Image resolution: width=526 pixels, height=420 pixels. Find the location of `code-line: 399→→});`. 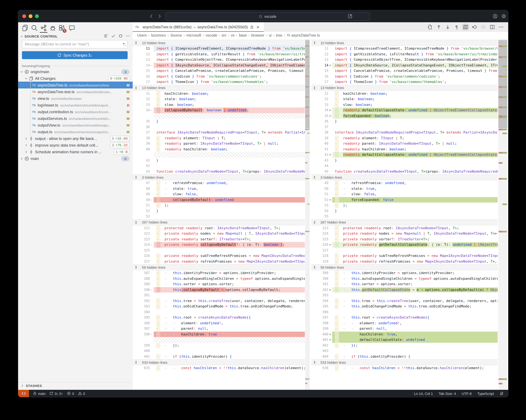

code-line: 399→→}); is located at coordinates (219, 345).